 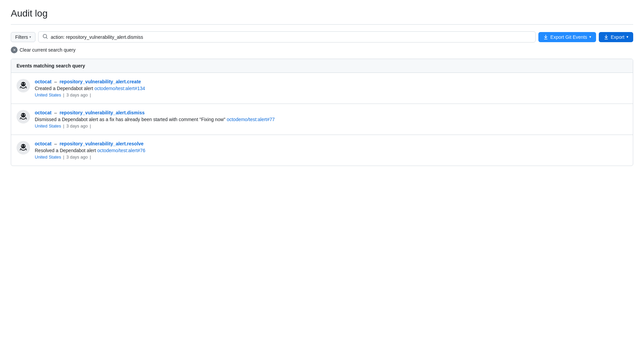 I want to click on title-divider, so click(x=322, y=24).